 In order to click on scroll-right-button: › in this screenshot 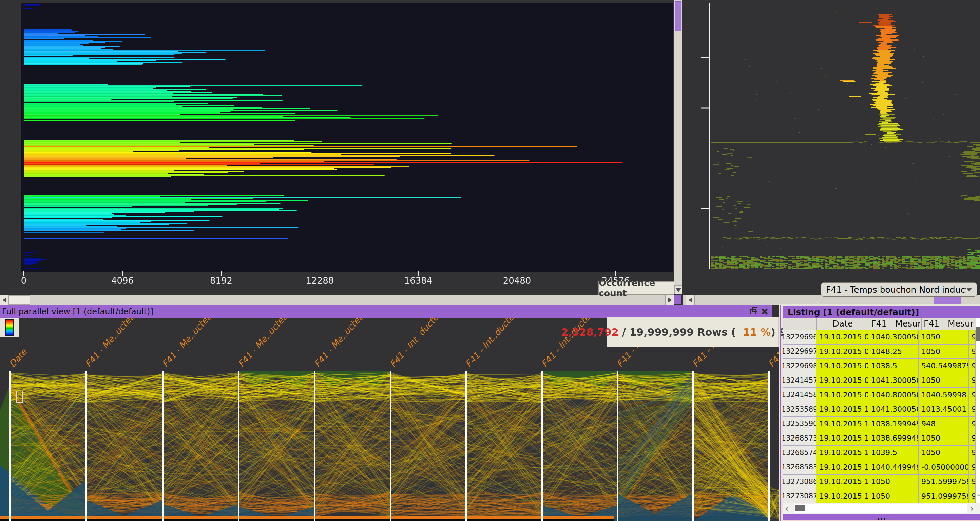, I will do `click(972, 508)`.